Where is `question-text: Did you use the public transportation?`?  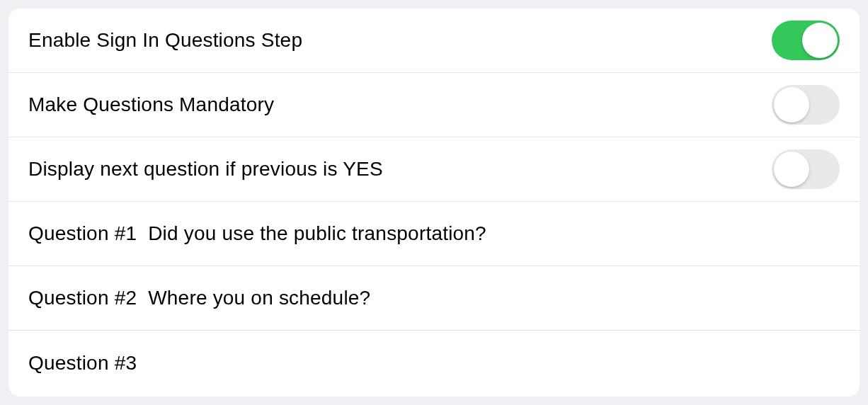 question-text: Did you use the public transportation? is located at coordinates (317, 234).